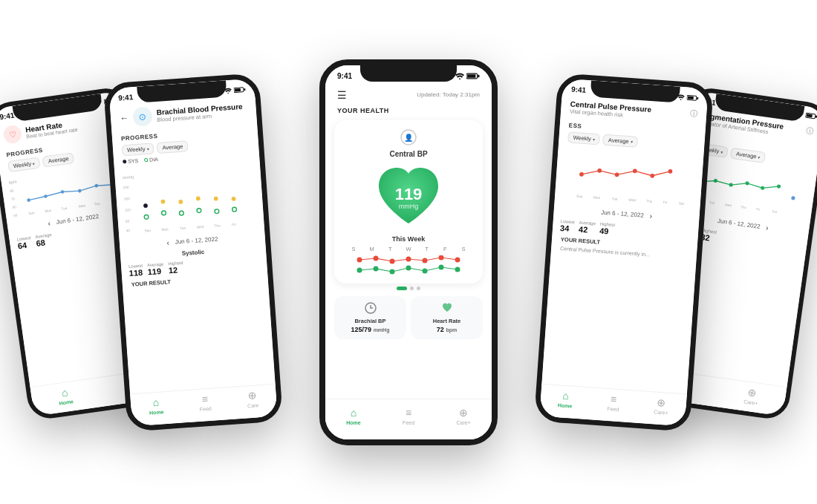 The image size is (817, 504). What do you see at coordinates (408, 139) in the screenshot?
I see `bp-icon-row: 👤` at bounding box center [408, 139].